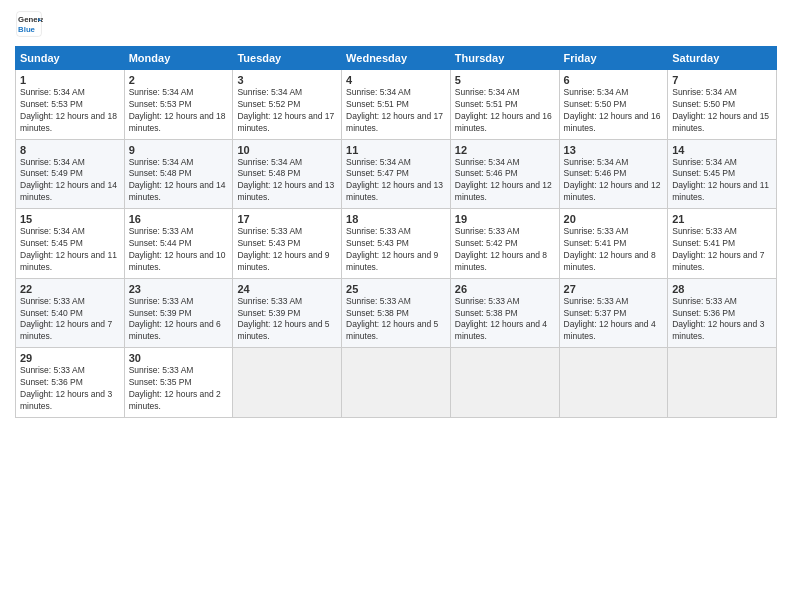  What do you see at coordinates (179, 320) in the screenshot?
I see `day-info: Sunrise: 5:33 AM Sunset: 5:39 PM Dayligh…` at bounding box center [179, 320].